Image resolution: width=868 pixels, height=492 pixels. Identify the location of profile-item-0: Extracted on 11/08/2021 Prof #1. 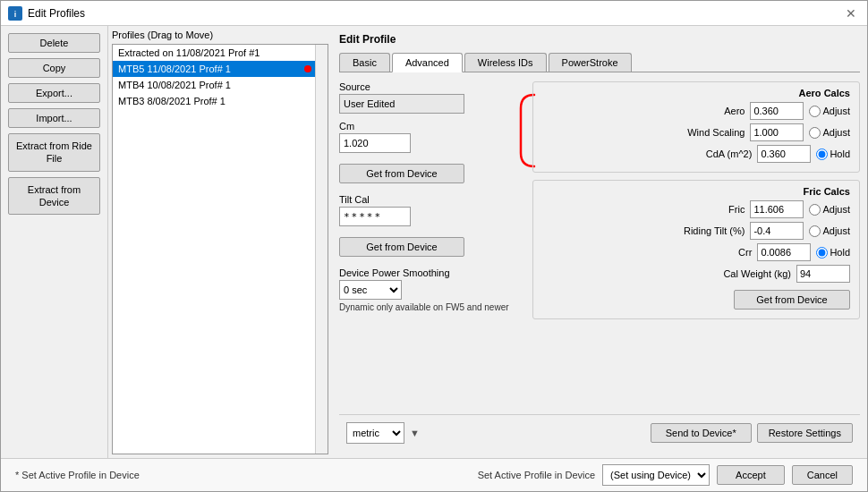
(220, 53).